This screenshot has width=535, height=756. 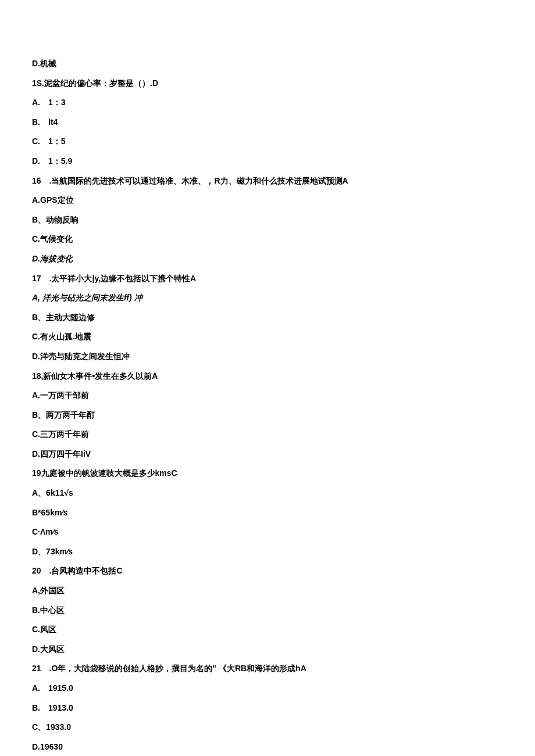 What do you see at coordinates (268, 630) in the screenshot?
I see `text-line: C.风区` at bounding box center [268, 630].